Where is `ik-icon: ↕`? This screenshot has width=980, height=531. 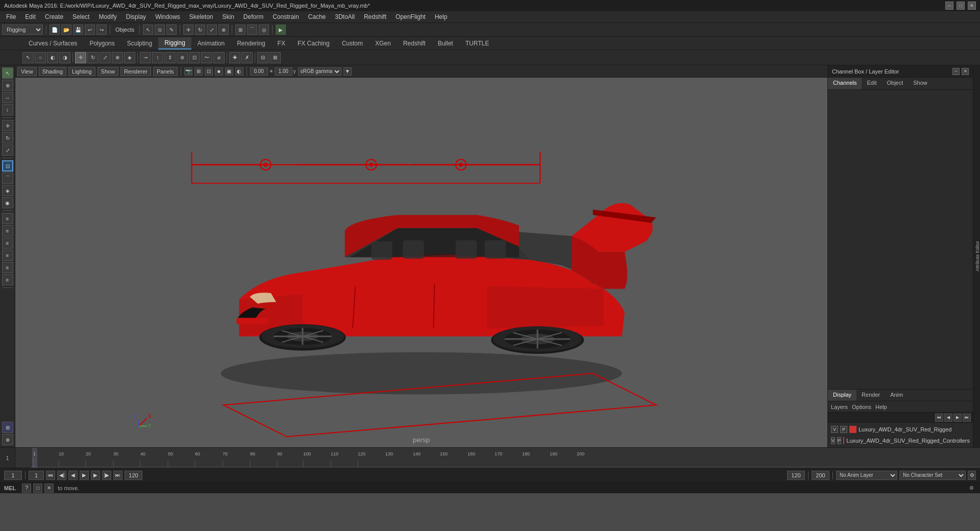 ik-icon: ↕ is located at coordinates (158, 58).